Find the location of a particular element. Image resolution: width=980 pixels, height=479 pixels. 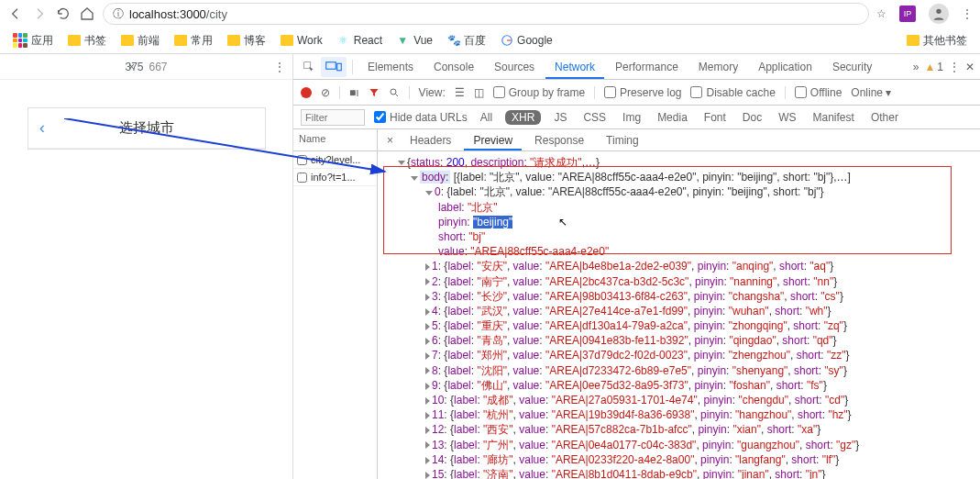

tab-memory: Memory is located at coordinates (719, 67).